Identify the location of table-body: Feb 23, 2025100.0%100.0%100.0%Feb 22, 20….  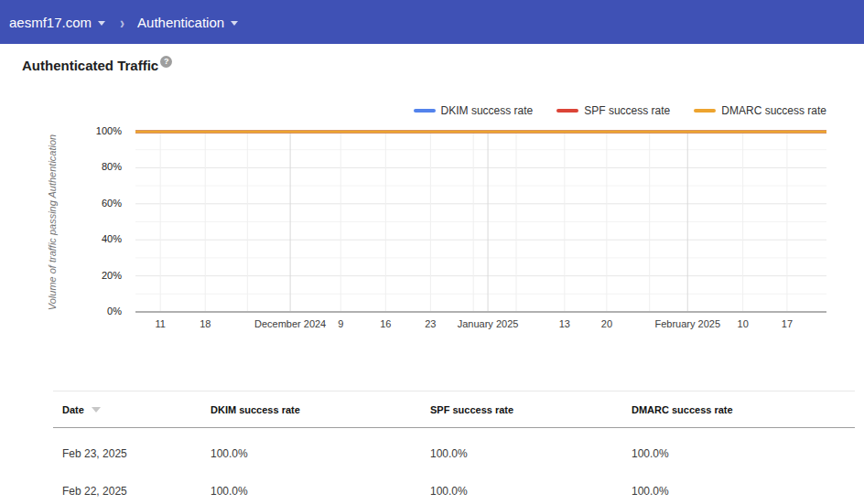
(454, 469).